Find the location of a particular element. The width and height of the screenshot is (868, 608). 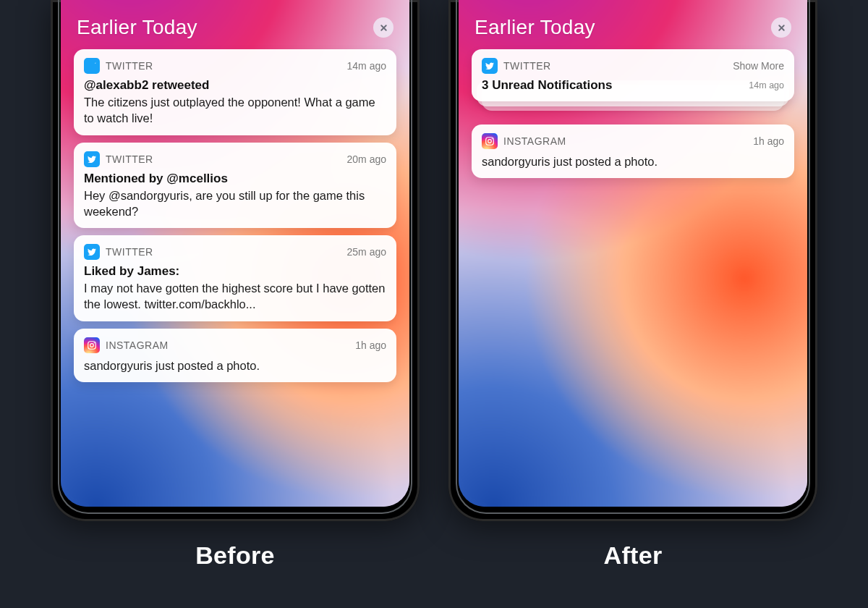

notification-time: 20m ago is located at coordinates (367, 159).